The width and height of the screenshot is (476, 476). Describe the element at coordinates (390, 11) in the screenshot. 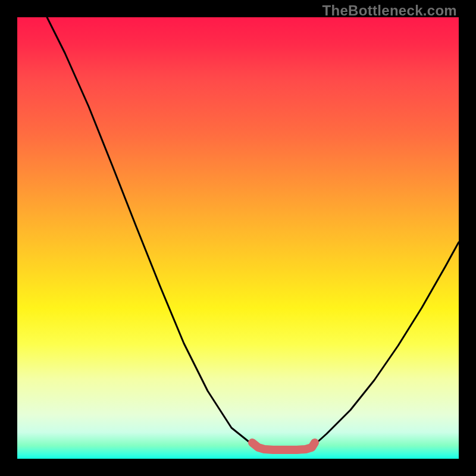

I see `watermark-text: TheBottleneck.com` at that location.